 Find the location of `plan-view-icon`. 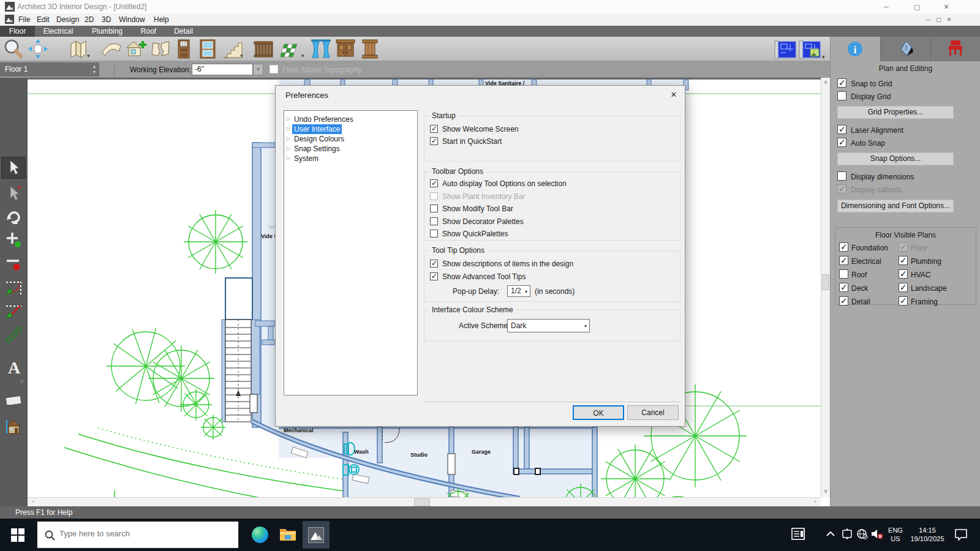

plan-view-icon is located at coordinates (785, 49).